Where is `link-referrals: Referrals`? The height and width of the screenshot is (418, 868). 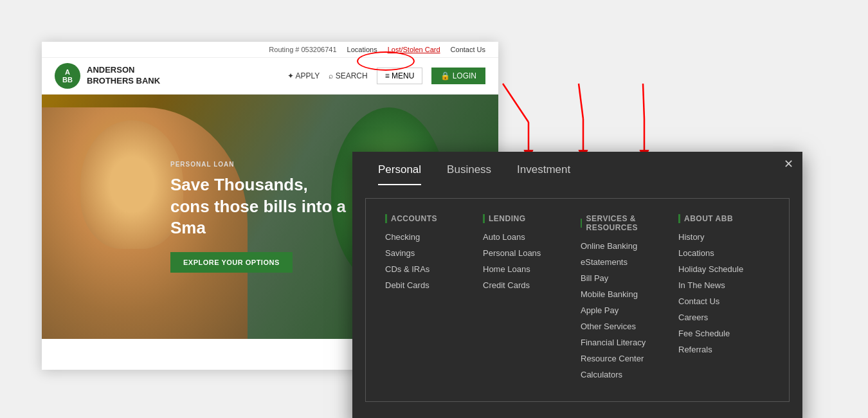
link-referrals: Referrals is located at coordinates (724, 350).